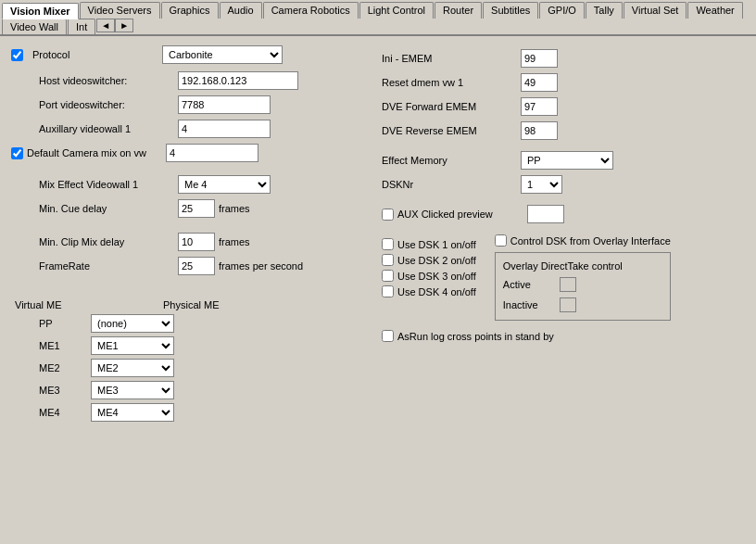 The width and height of the screenshot is (756, 544). Describe the element at coordinates (451, 184) in the screenshot. I see `dsknr-label: DSKNr` at that location.